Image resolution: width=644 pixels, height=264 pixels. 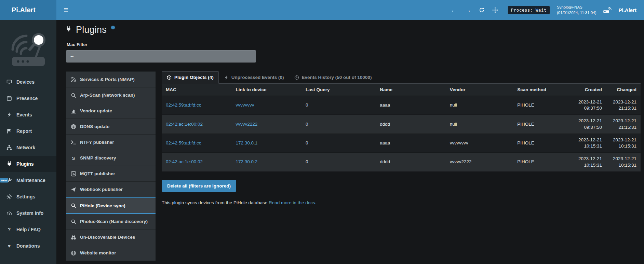 I want to click on sidebar-item-devices: Devices, so click(x=28, y=82).